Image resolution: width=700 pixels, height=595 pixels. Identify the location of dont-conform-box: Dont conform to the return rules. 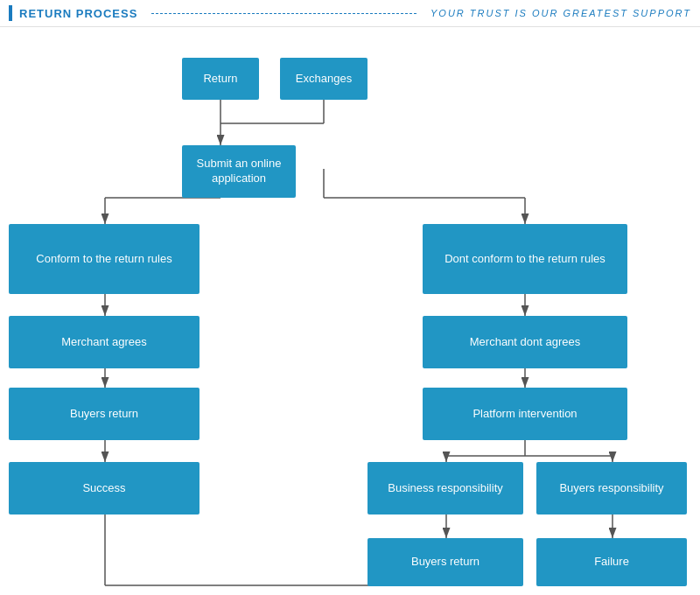
(525, 259).